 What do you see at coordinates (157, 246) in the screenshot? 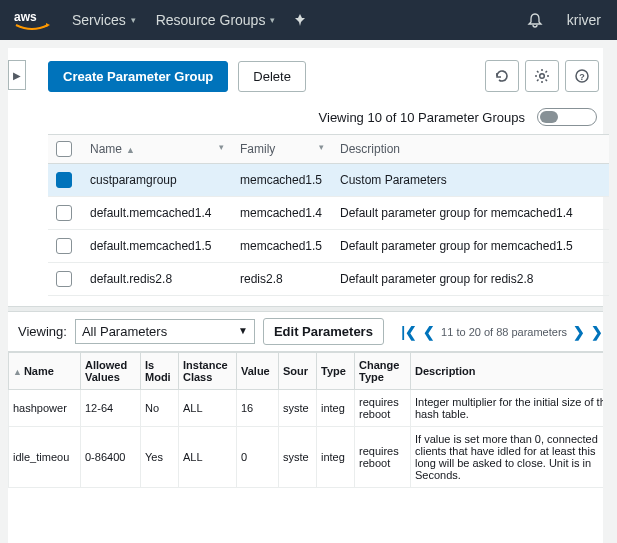
I see `cell-name: default.memcached1.5` at bounding box center [157, 246].